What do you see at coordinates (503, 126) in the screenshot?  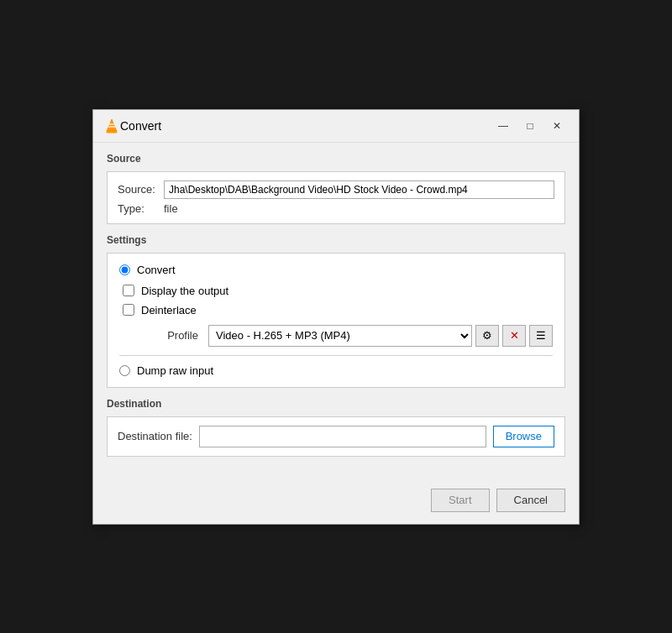 I see `minimize-button: —` at bounding box center [503, 126].